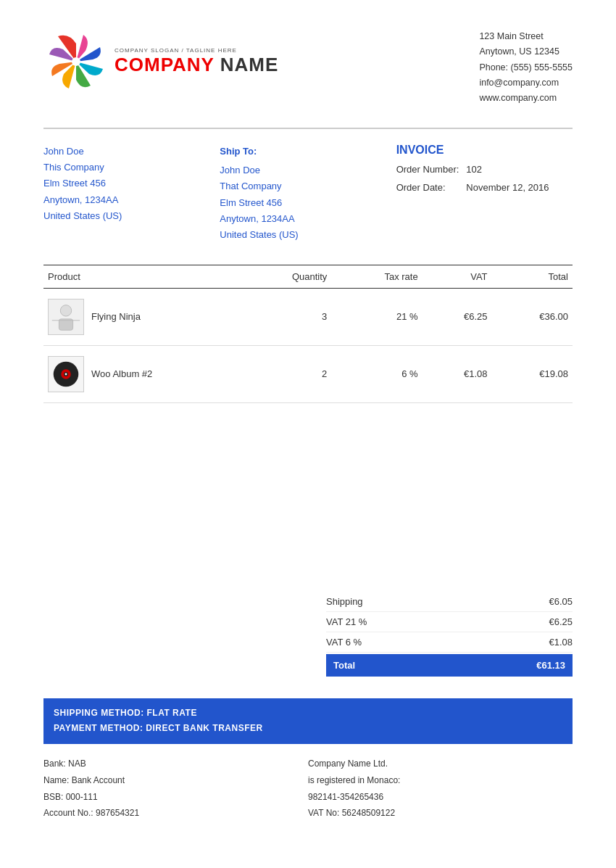  What do you see at coordinates (284, 276) in the screenshot?
I see `col-quantity: Quantity` at bounding box center [284, 276].